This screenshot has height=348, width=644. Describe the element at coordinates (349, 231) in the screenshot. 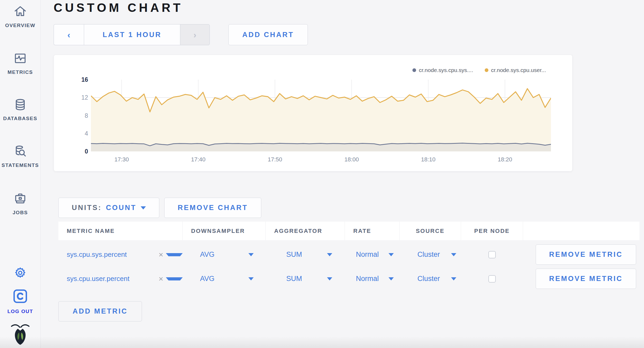

I see `metrics-table-header: METRIC NAME DOWNSAMPLER AGGREGATOR RATE …` at that location.